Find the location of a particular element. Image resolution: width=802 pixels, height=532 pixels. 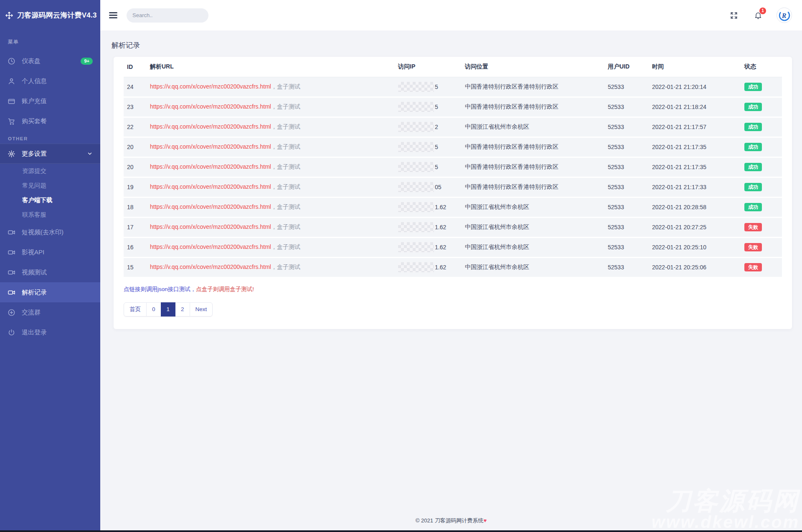

table-row: 15 https://v.qq.com/x/cover/mzc00200vazc… is located at coordinates (453, 267).